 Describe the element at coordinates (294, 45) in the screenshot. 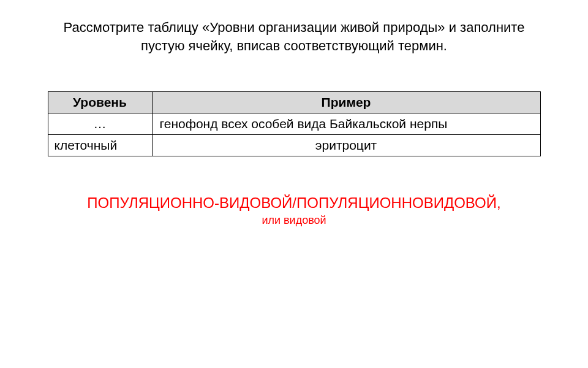

I see `instruction-line2: пустую ячейку, вписав соответствующий те…` at that location.